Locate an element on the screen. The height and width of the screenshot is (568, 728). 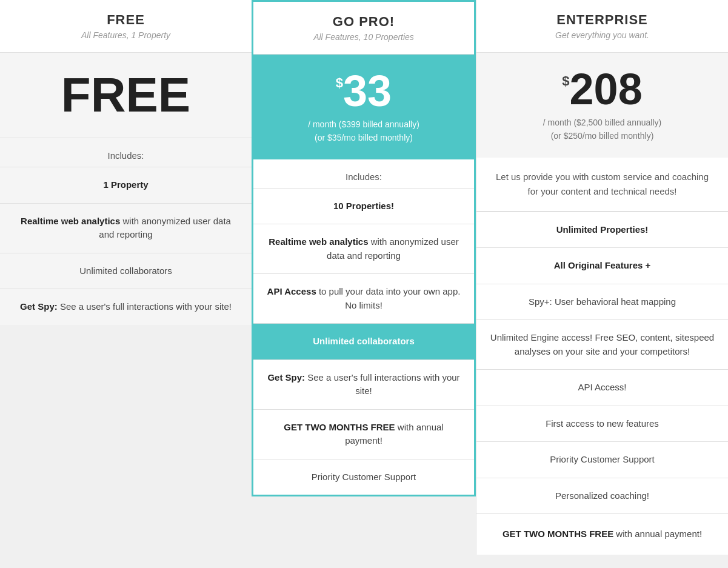
pro-price-period-line2: (or $35/mo billed monthly) is located at coordinates (364, 138).